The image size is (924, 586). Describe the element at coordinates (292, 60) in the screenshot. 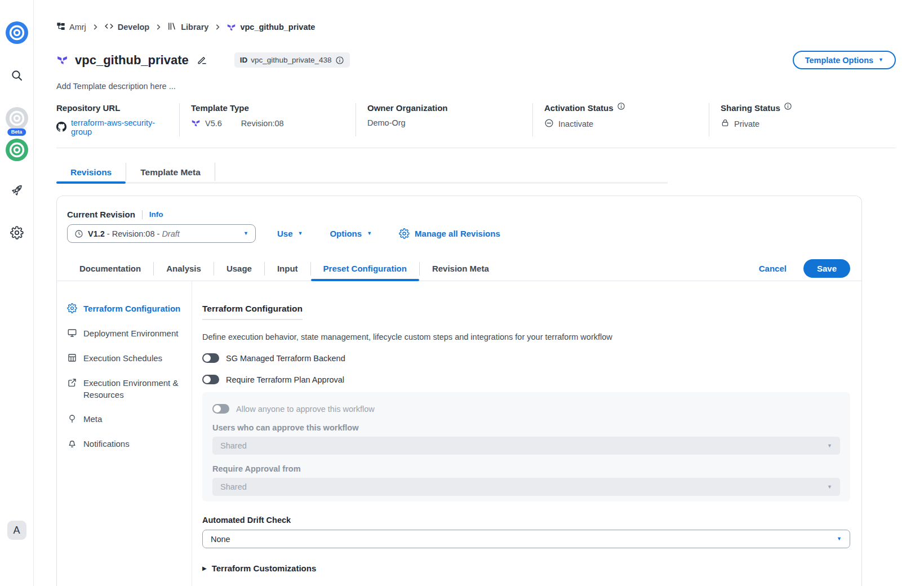

I see `template-id-badge: ID vpc_github_private_438` at that location.